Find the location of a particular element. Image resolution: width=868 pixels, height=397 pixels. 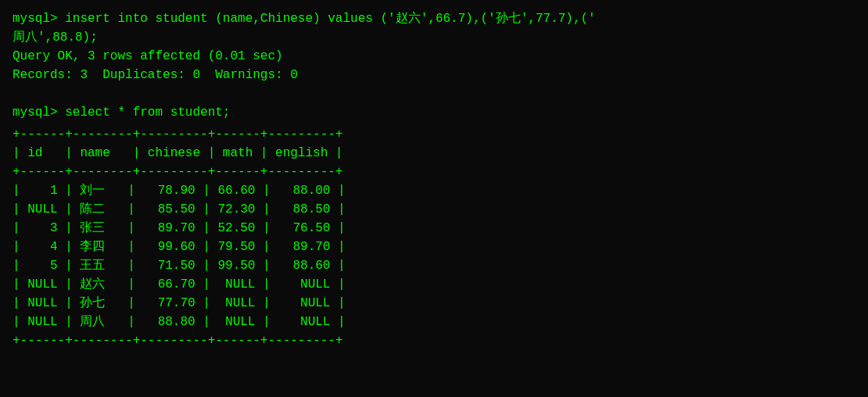

table-row: | 1 | 刘一 | 78.90 | 66.60 | 88.00 | is located at coordinates (434, 191).